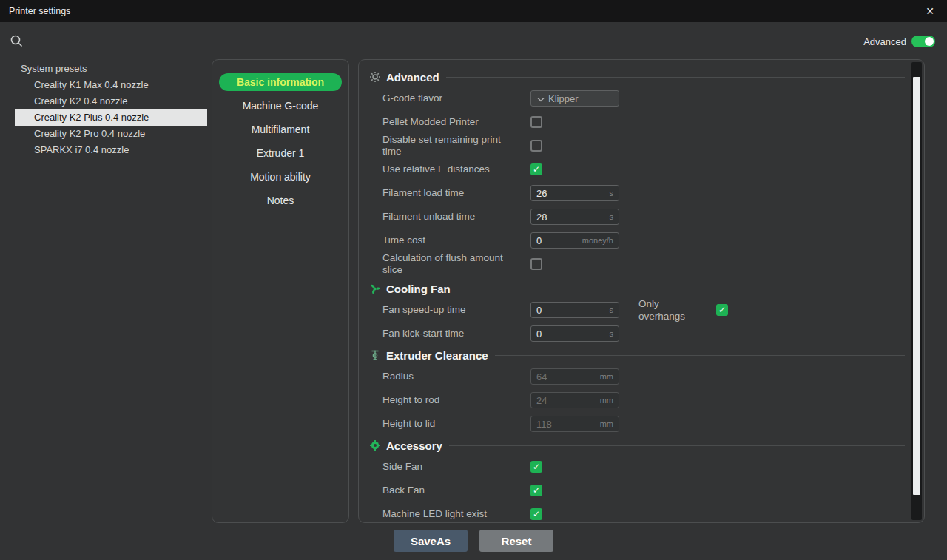 This screenshot has width=947, height=560. What do you see at coordinates (575, 240) in the screenshot?
I see `time-cost-input: money/h` at bounding box center [575, 240].